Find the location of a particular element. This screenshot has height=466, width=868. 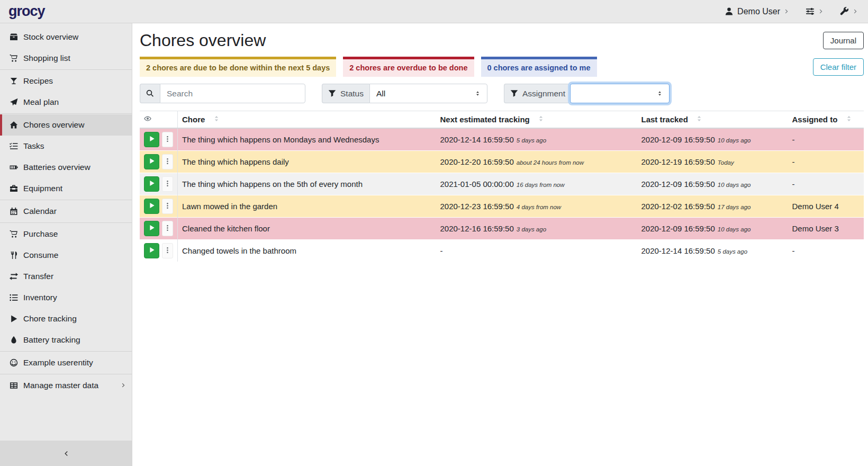

sidebar-item-chore-tracking: Chore tracking is located at coordinates (66, 319).